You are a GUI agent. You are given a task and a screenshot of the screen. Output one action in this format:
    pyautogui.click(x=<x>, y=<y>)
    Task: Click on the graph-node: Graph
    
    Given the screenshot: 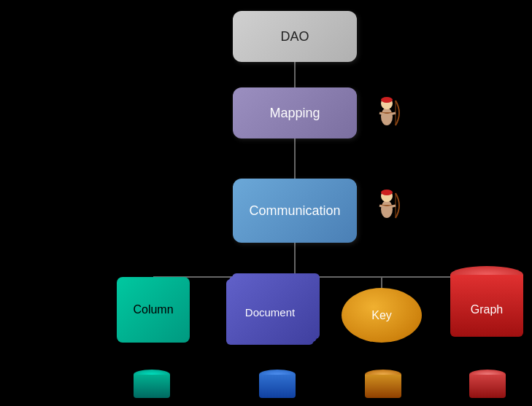 What is the action you would take?
    pyautogui.click(x=487, y=302)
    